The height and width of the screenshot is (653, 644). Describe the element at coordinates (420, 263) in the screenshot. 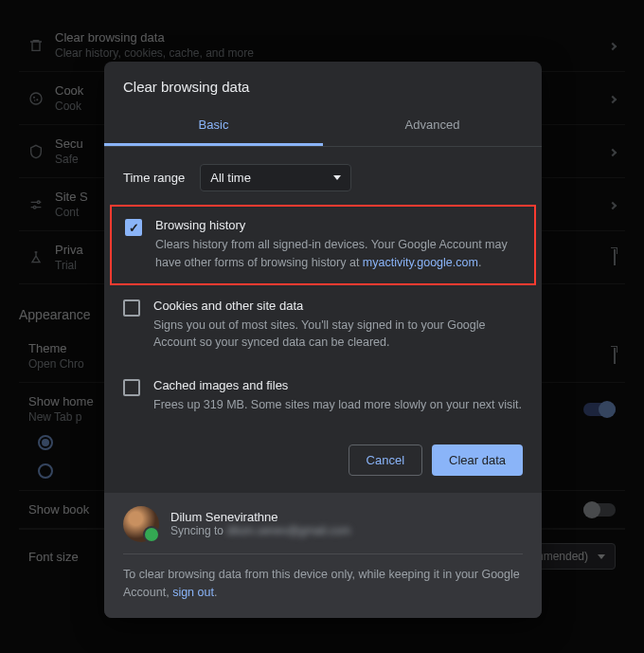

I see `myactivity-link: myactivity.google.com` at that location.